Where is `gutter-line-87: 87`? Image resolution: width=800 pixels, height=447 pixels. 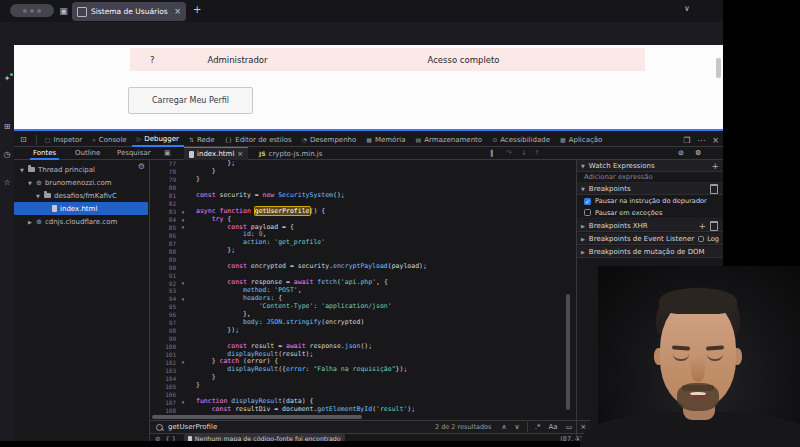 gutter-line-87: 87 is located at coordinates (175, 243).